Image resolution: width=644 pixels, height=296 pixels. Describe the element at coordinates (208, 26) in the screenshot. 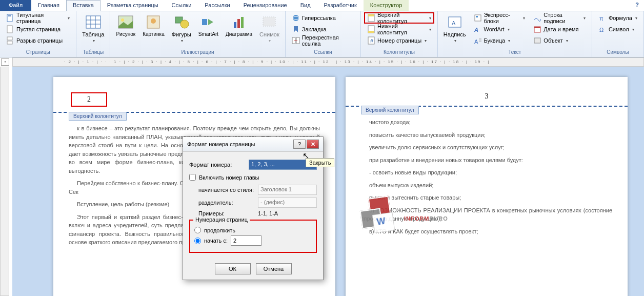

I see `smartart-button: SmartArt` at that location.